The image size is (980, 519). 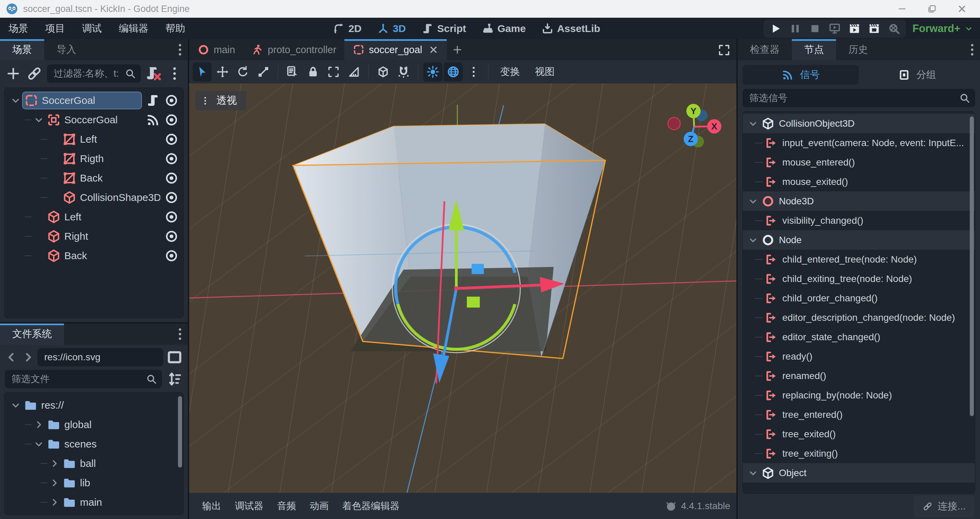 I want to click on tree-node-CollisionShape3D: CollisionShape3D, so click(x=94, y=197).